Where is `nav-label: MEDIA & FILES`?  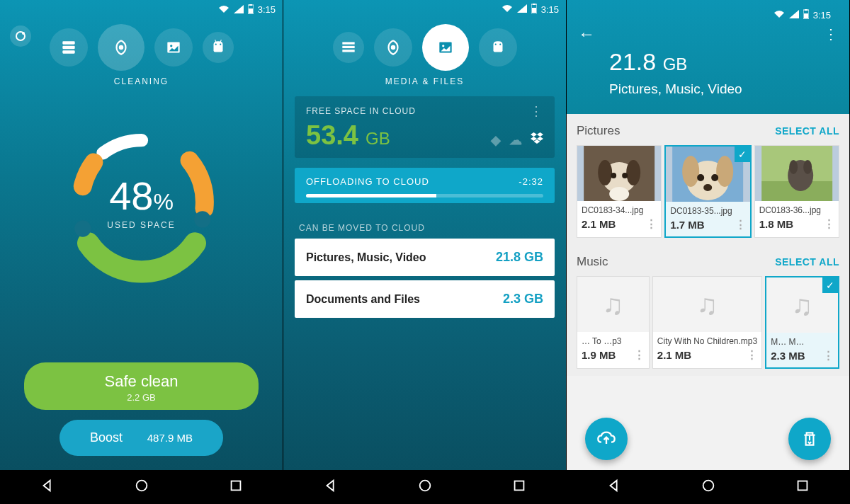 nav-label: MEDIA & FILES is located at coordinates (425, 81).